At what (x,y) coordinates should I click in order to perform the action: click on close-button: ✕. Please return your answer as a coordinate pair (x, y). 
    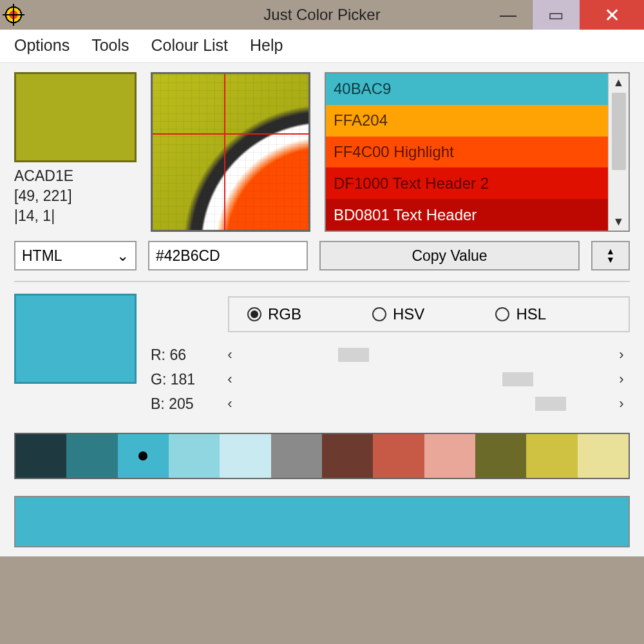
    Looking at the image, I should click on (612, 15).